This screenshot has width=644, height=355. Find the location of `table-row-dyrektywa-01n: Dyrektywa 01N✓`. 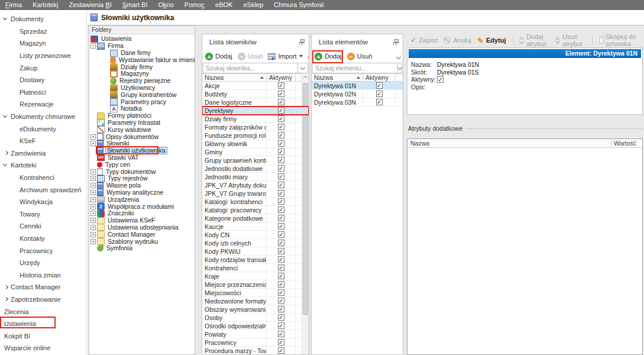

table-row-dyrektywa-01n: Dyrektywa 01N✓ is located at coordinates (357, 86).